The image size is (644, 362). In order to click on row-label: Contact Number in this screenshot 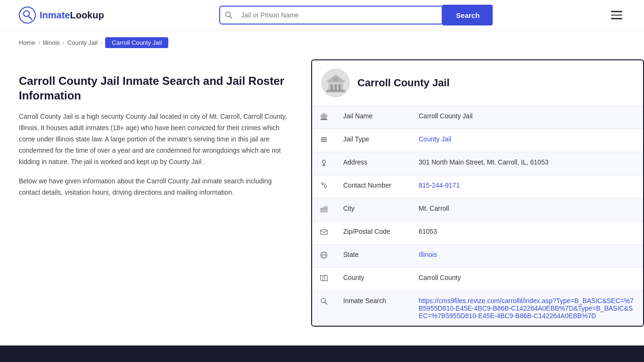, I will do `click(373, 187)`.